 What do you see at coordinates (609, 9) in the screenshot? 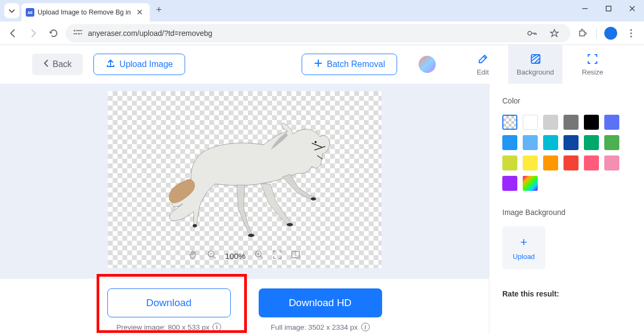
I see `maximize-button` at bounding box center [609, 9].